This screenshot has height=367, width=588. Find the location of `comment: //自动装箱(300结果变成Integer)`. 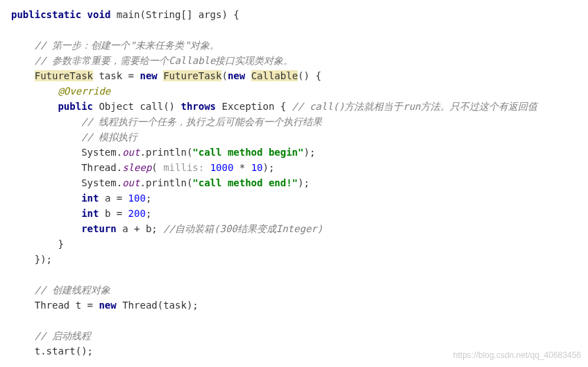

comment: //自动装箱(300结果变成Integer) is located at coordinates (243, 229).